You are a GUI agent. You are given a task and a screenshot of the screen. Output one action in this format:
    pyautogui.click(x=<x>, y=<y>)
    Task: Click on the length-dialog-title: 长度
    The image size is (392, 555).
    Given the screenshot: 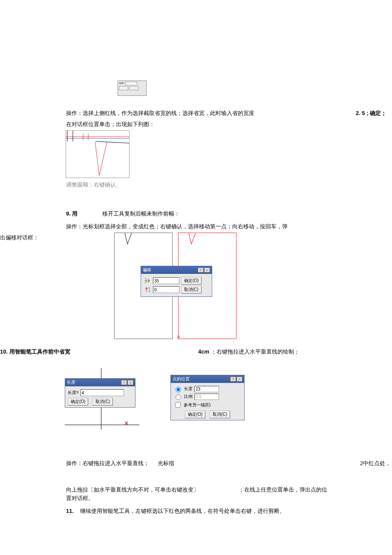 What is the action you would take?
    pyautogui.click(x=71, y=382)
    